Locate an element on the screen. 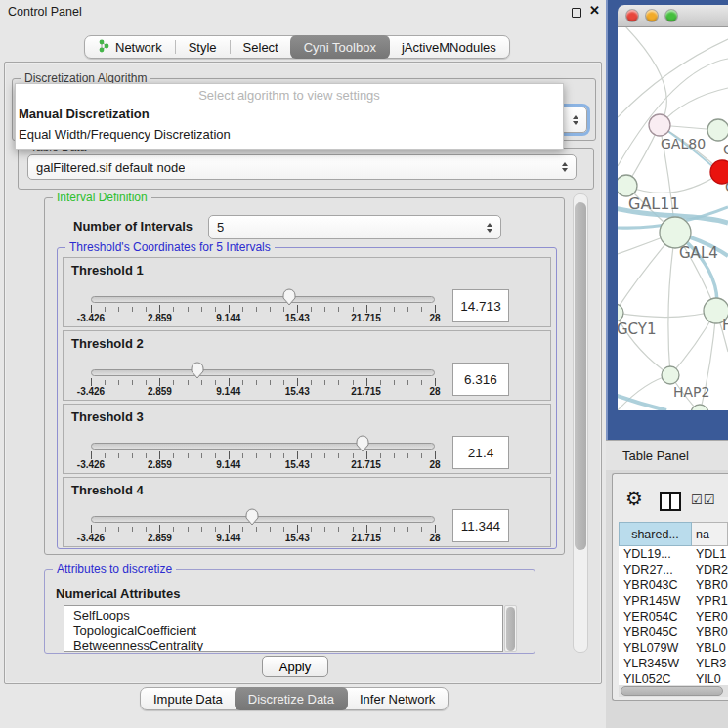  split-view-icon is located at coordinates (670, 502).